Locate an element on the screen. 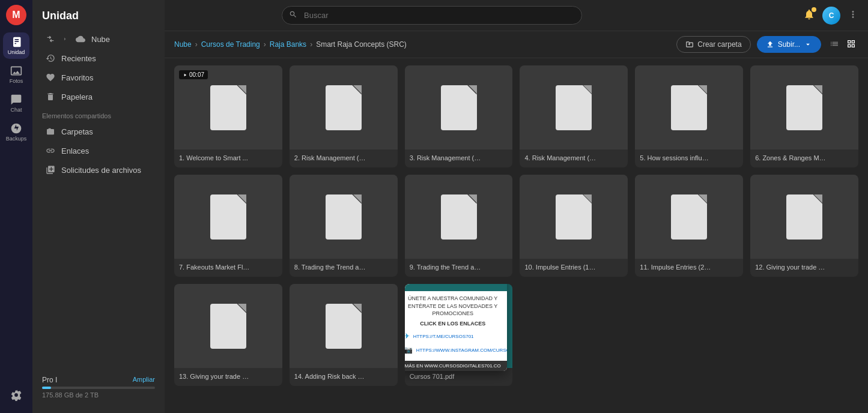 This screenshot has height=413, width=868. cursos-instagram-row: 📷 HTTPS://WWW.INSTAGRAM.COM/CURSOSEMPREN… is located at coordinates (454, 351).